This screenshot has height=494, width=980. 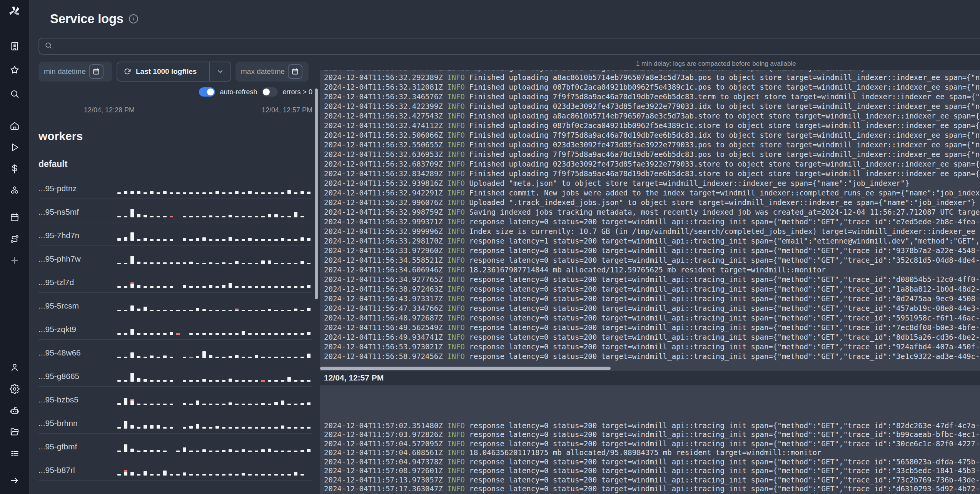 I want to click on log-delay-notice: 1 min delay: logs are compacted before b…, so click(x=650, y=64).